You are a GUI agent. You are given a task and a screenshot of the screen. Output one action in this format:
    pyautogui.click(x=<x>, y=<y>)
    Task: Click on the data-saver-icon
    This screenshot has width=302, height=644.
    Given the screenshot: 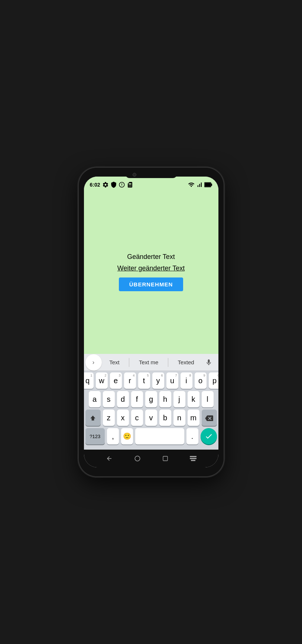 What is the action you would take?
    pyautogui.click(x=122, y=185)
    